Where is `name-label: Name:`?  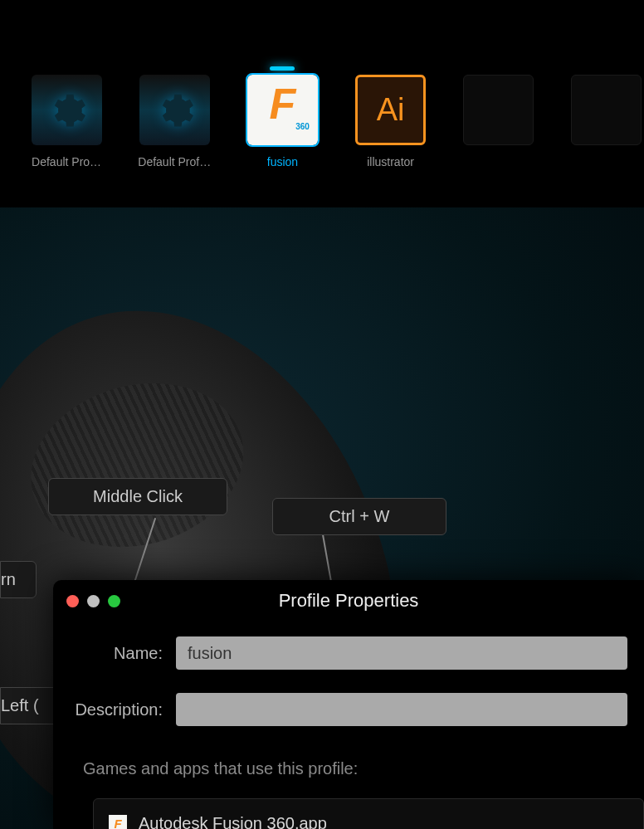
name-label: Name: is located at coordinates (123, 654).